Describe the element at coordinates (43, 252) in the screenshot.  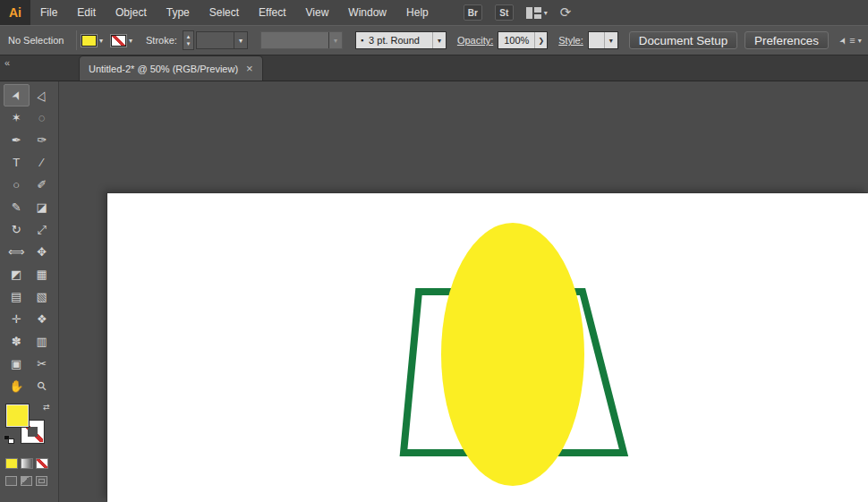
I see `free-transform-tool: ✥` at that location.